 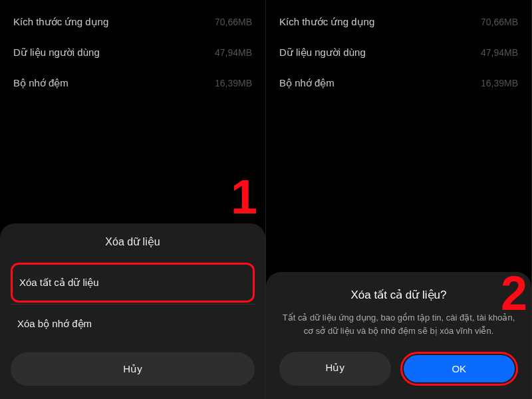 I want to click on dialog-title: Xóa tất cả dữ liệu?, so click(x=399, y=295).